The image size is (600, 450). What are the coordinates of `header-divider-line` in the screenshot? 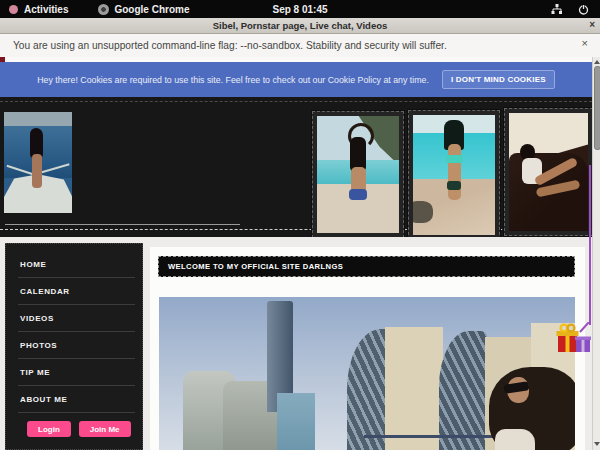 It's located at (122, 224).